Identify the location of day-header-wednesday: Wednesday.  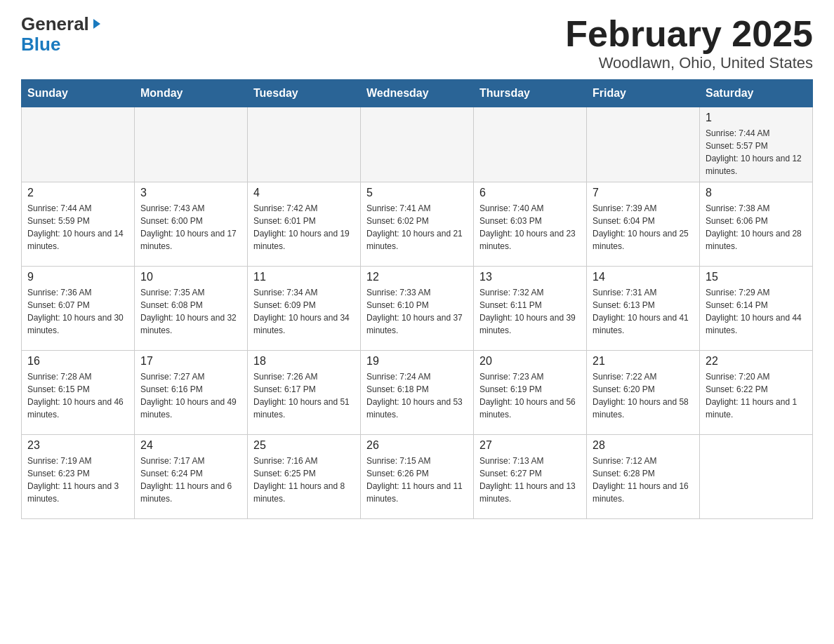
(417, 94).